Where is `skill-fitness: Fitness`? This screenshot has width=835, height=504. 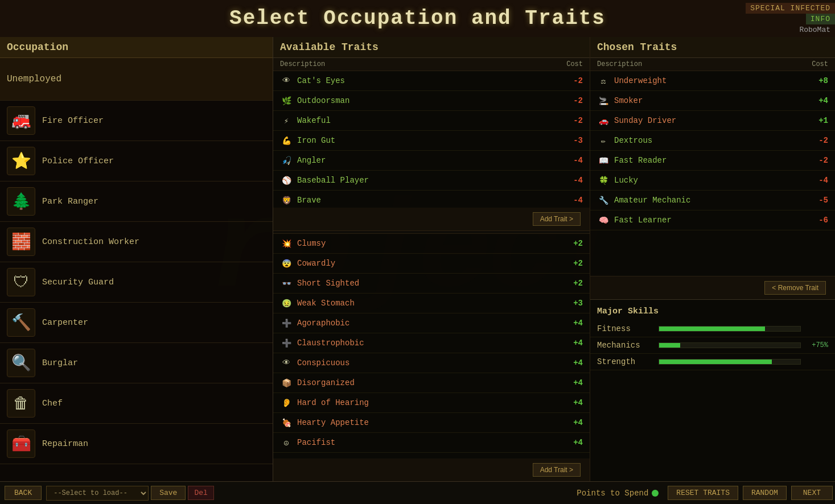 skill-fitness: Fitness is located at coordinates (713, 329).